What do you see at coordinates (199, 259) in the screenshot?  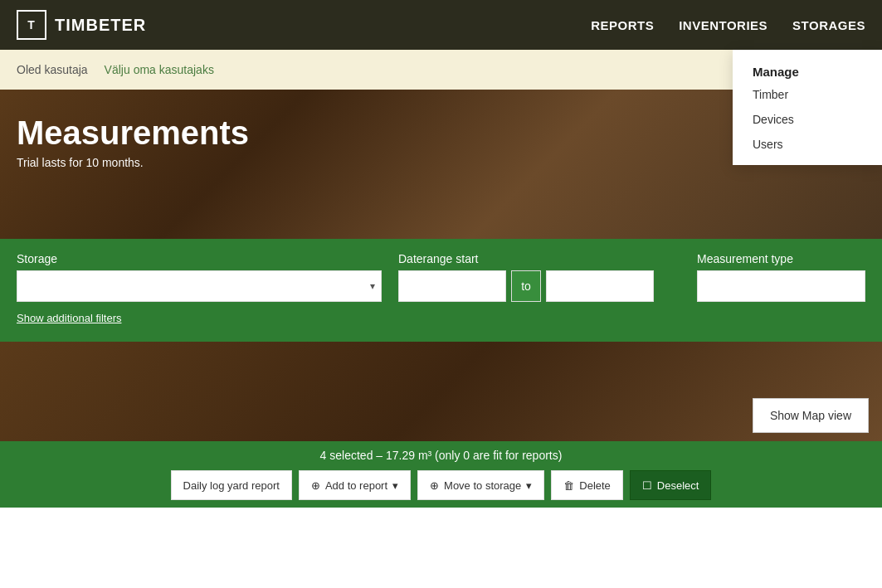 I see `storage-label: Storage` at bounding box center [199, 259].